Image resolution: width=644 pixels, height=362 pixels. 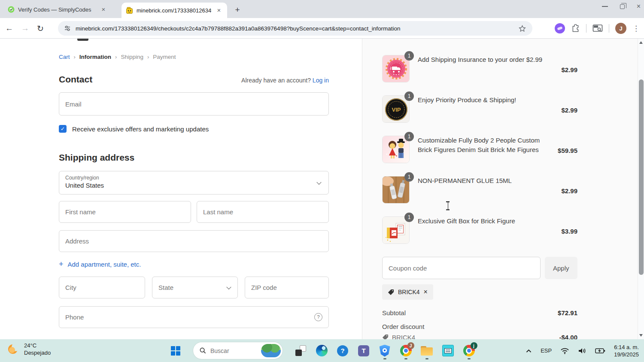 I want to click on search-highlight-image, so click(x=271, y=350).